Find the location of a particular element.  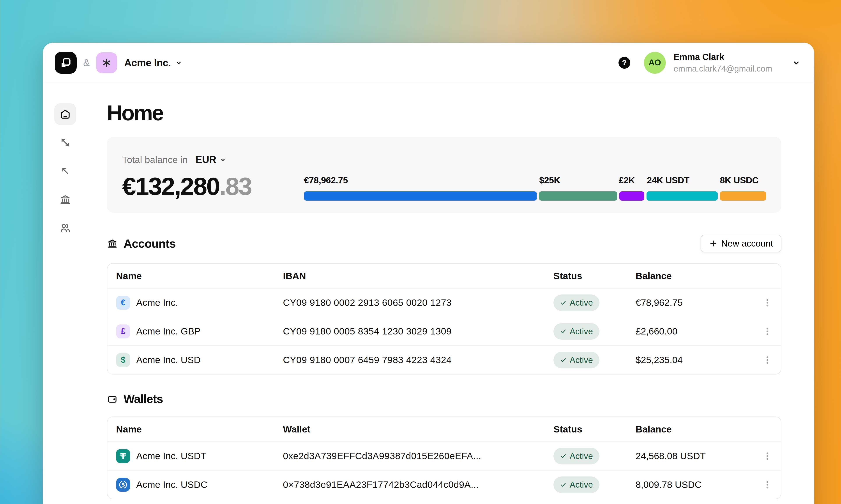

currency-selector: EUR is located at coordinates (211, 160).